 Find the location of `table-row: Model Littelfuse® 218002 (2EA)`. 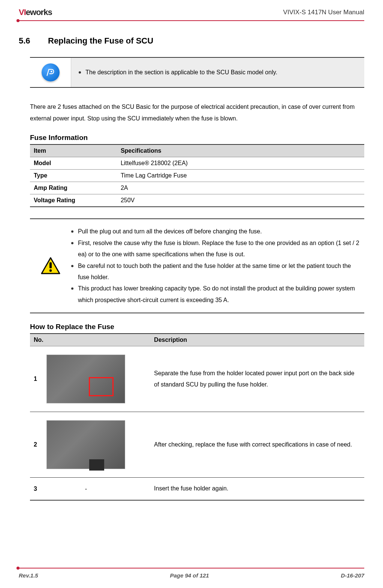

table-row: Model Littelfuse® 218002 (2EA) is located at coordinates (197, 164).